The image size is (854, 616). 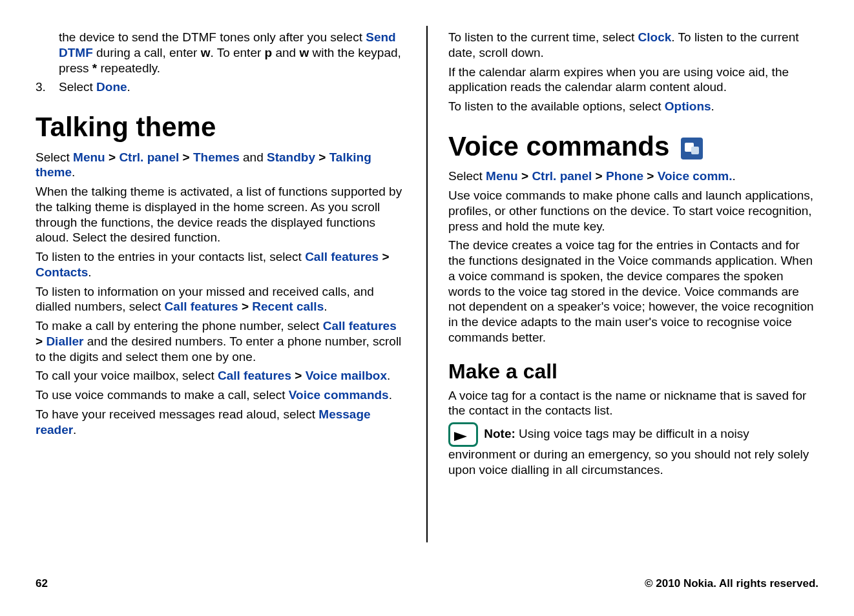 What do you see at coordinates (633, 291) in the screenshot?
I see `paragraph: The device creates a voice tag for the e…` at bounding box center [633, 291].